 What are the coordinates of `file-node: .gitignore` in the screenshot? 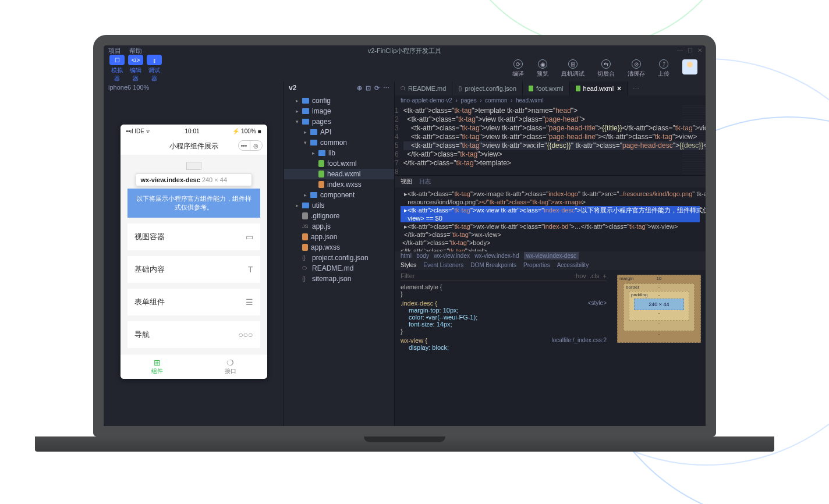 It's located at (339, 216).